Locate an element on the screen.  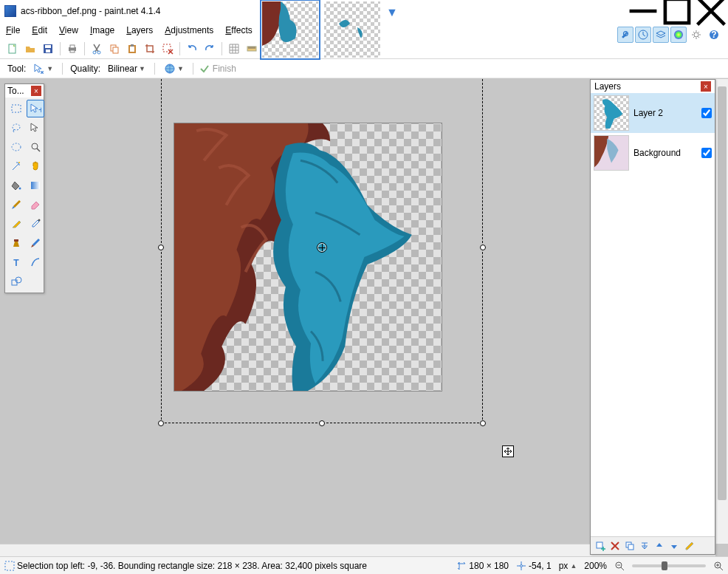
eraser-tool is located at coordinates (35, 205).